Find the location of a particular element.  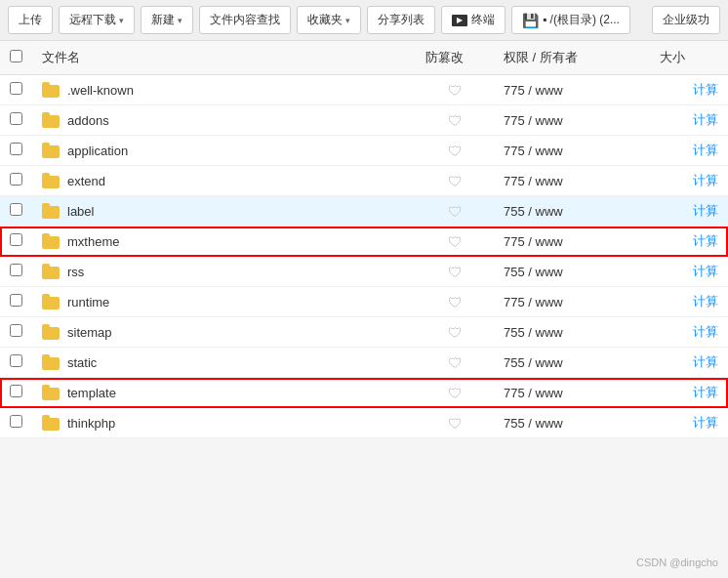

col-filename-header: 文件名 is located at coordinates (224, 59).